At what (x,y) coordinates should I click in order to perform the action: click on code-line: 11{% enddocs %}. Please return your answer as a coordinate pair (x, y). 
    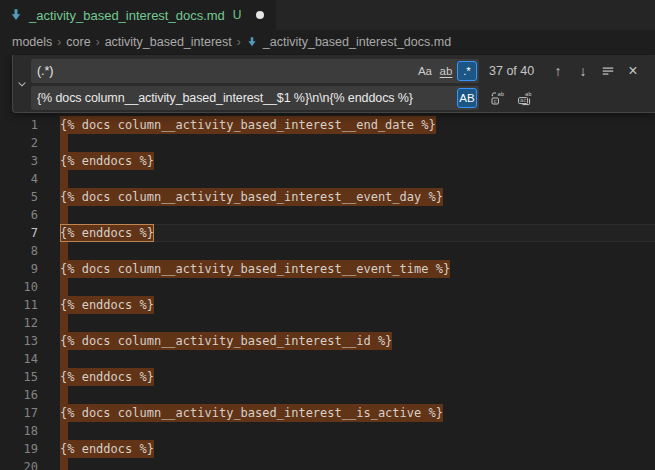
    Looking at the image, I should click on (328, 305).